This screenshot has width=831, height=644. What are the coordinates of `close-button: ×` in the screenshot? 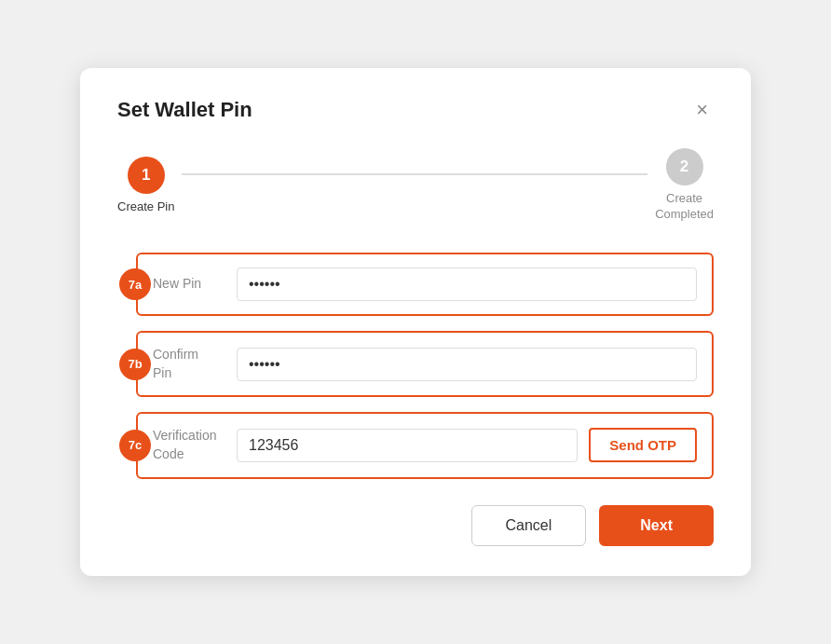 It's located at (702, 110).